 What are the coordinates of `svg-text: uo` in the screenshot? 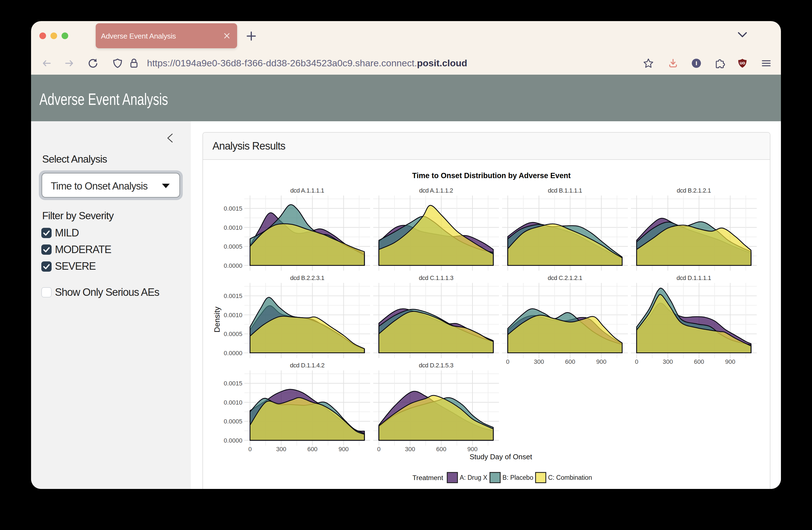 It's located at (742, 63).